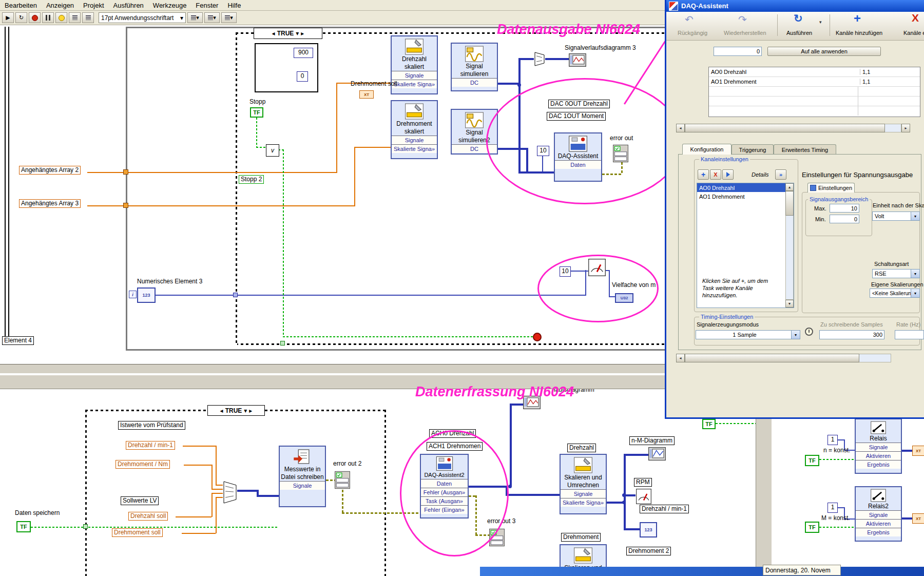 The image size is (924, 576). I want to click on samples-input: 300, so click(852, 335).